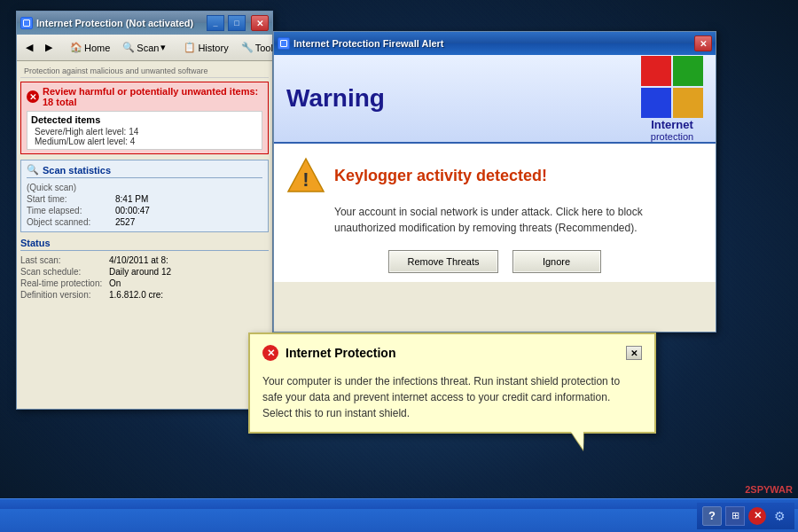 The width and height of the screenshot is (798, 532). What do you see at coordinates (145, 183) in the screenshot?
I see `main-content-area: Protection against malicious and unwante…` at bounding box center [145, 183].